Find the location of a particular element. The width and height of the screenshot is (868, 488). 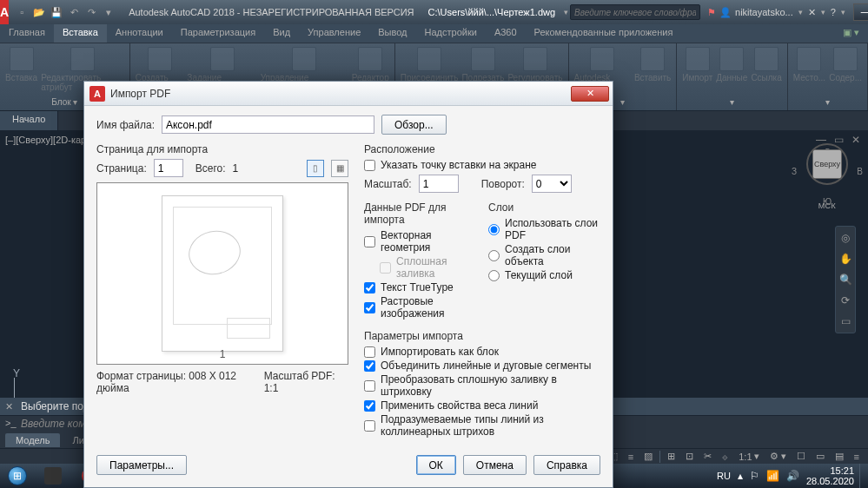

tab-view: Вид is located at coordinates (282, 33).